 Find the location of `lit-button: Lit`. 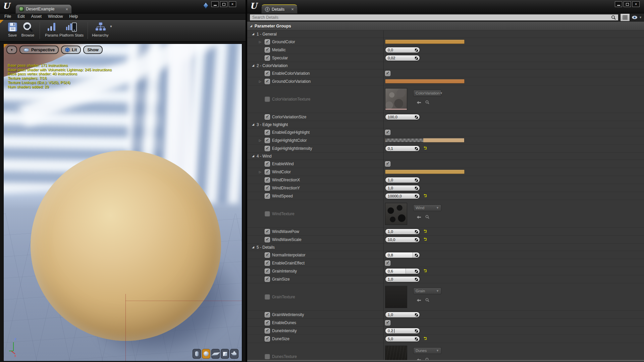

lit-button: Lit is located at coordinates (71, 50).